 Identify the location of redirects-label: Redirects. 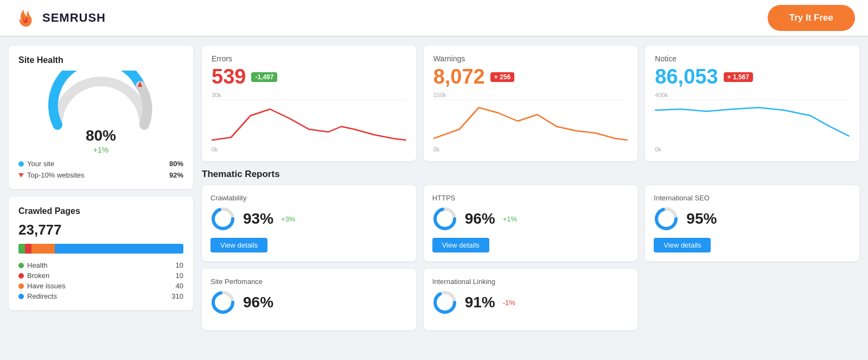
(42, 296).